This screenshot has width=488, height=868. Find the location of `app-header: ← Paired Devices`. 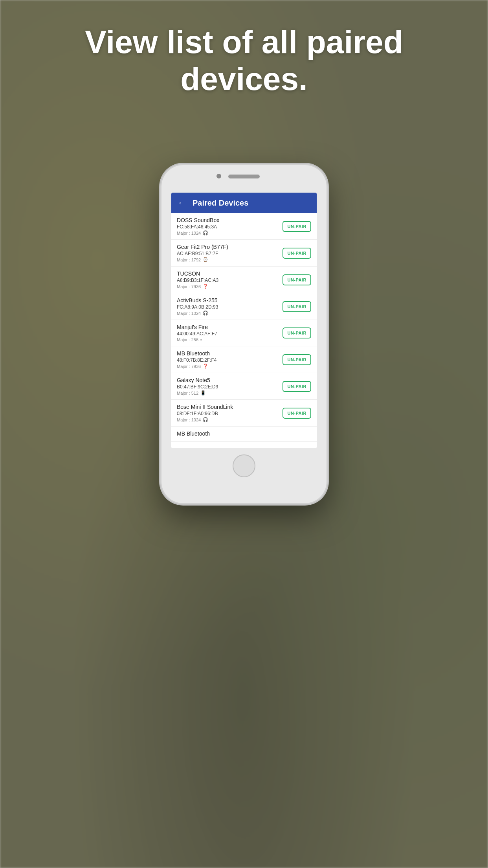

app-header: ← Paired Devices is located at coordinates (244, 203).